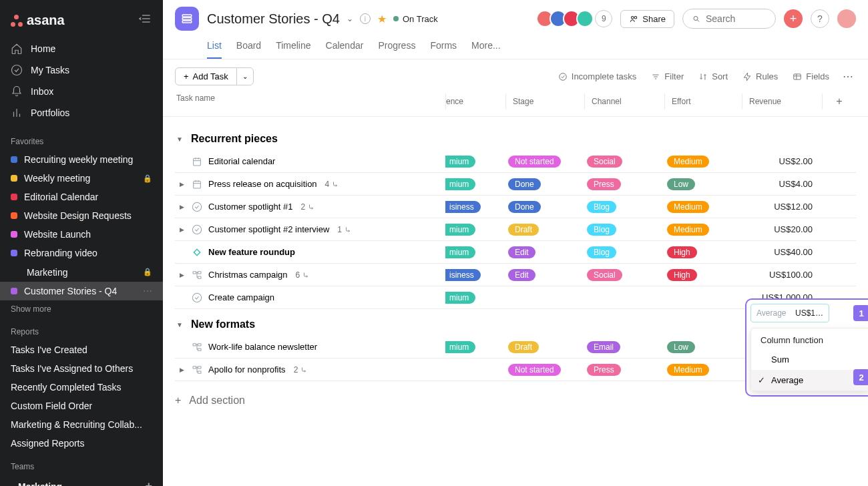 The width and height of the screenshot is (868, 486). I want to click on report-item: Tasks I've Created, so click(81, 350).